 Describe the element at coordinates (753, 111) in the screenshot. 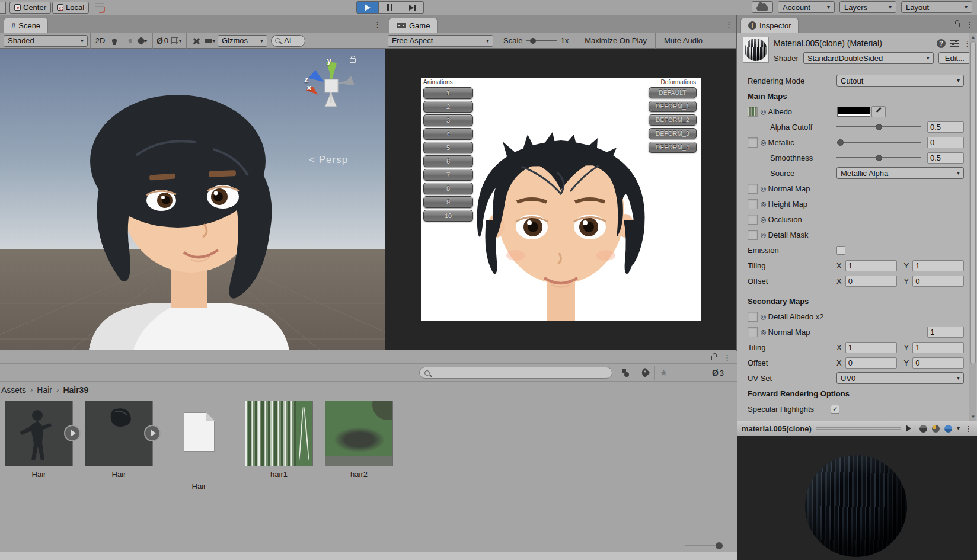

I see `albedo-texture-slot` at that location.